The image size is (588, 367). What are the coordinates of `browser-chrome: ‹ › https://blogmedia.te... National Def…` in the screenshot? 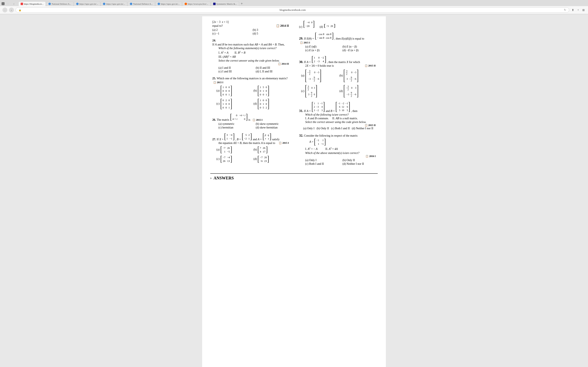 It's located at (294, 7).